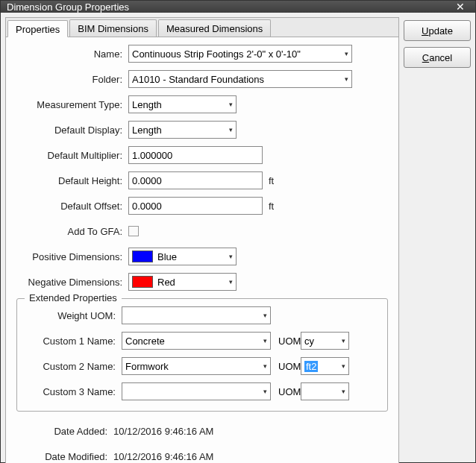  Describe the element at coordinates (72, 206) in the screenshot. I see `label-default-offset: Default Offset:` at that location.